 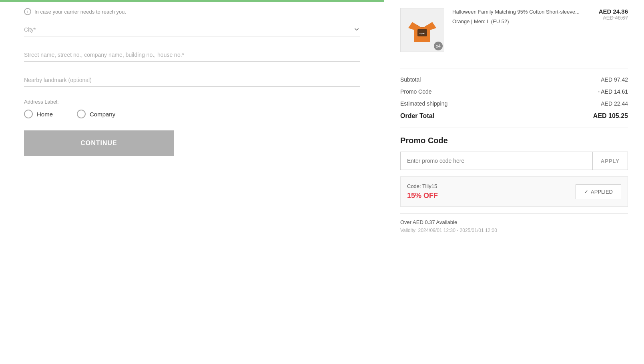 What do you see at coordinates (417, 116) in the screenshot?
I see `total-label: Order Total` at bounding box center [417, 116].